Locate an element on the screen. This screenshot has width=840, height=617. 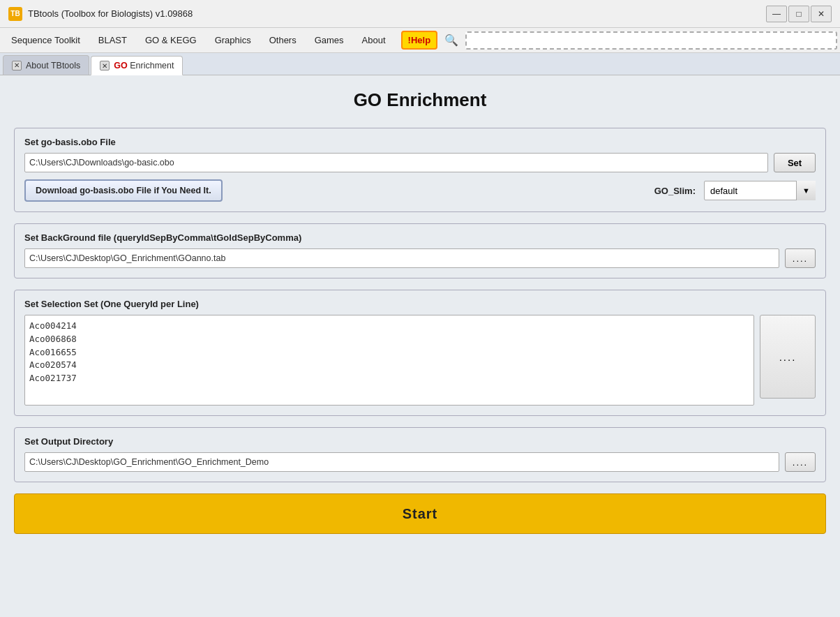
selection-btn-col: .... is located at coordinates (788, 357).